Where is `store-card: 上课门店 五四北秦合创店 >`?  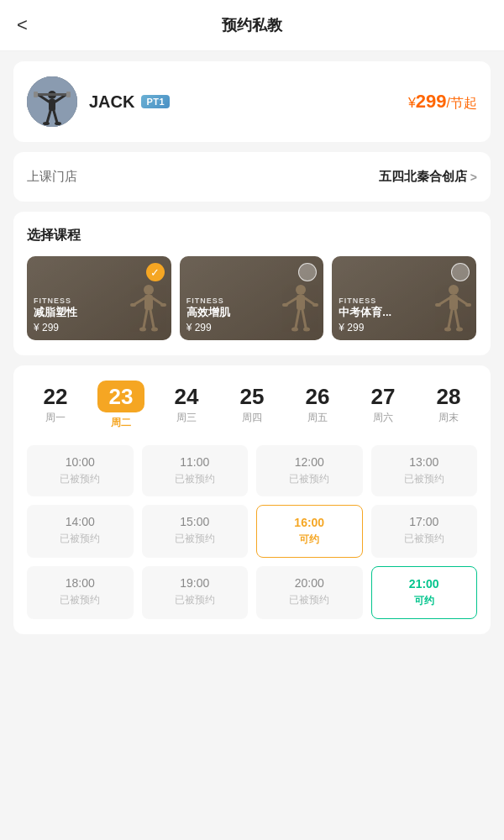 store-card: 上课门店 五四北秦合创店 > is located at coordinates (252, 176).